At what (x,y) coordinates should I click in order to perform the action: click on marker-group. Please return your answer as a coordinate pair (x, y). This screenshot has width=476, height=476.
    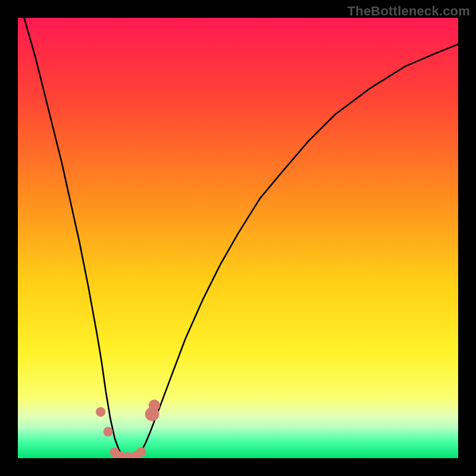
    Looking at the image, I should click on (128, 429).